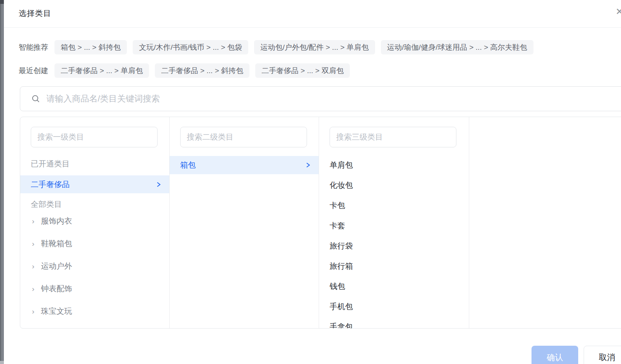 This screenshot has height=364, width=621. I want to click on level3-search-input, so click(393, 137).